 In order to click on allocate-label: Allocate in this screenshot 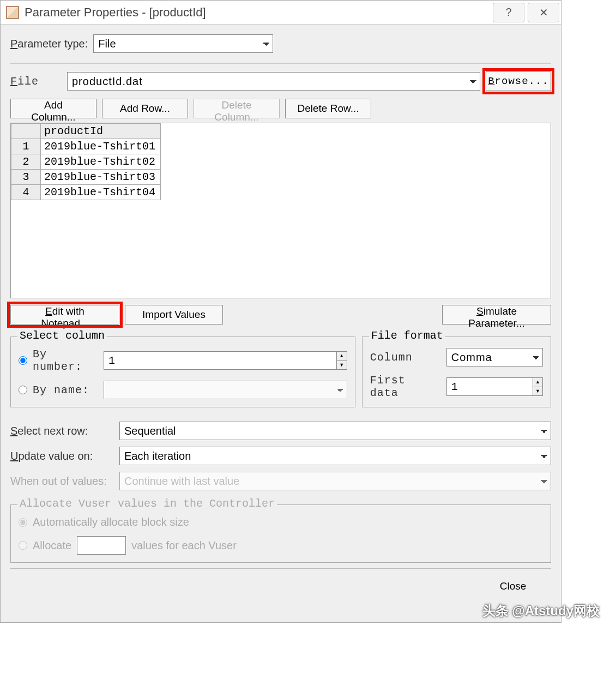, I will do `click(52, 545)`.